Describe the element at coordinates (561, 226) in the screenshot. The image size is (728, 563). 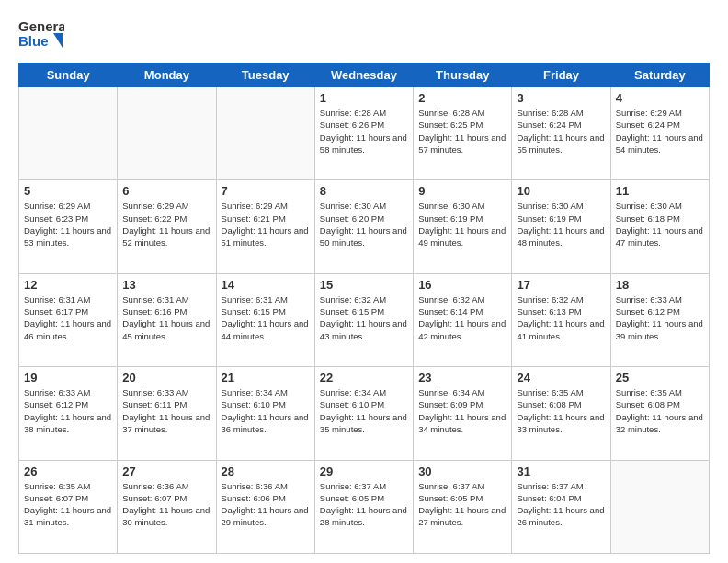
I see `calendar-cell: 10Sunrise: 6:30 AM Sunset: 6:19 PM Dayli…` at that location.